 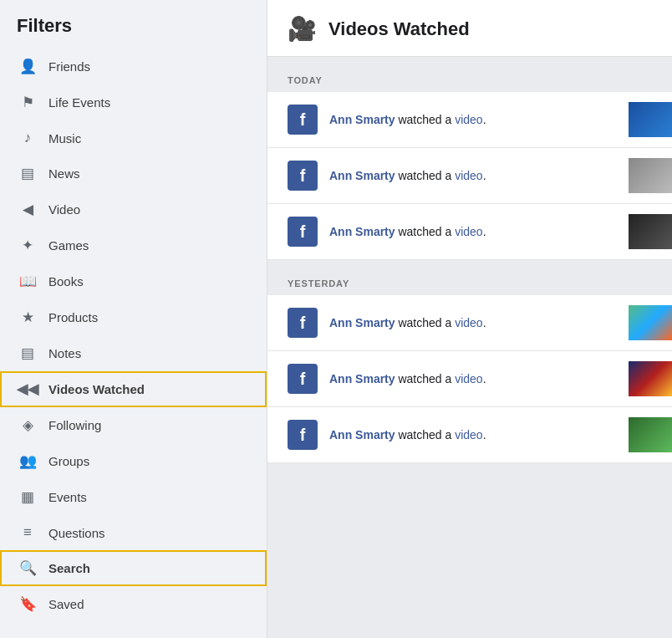 I want to click on sidebar-item-notes: ▤Notes, so click(x=134, y=353).